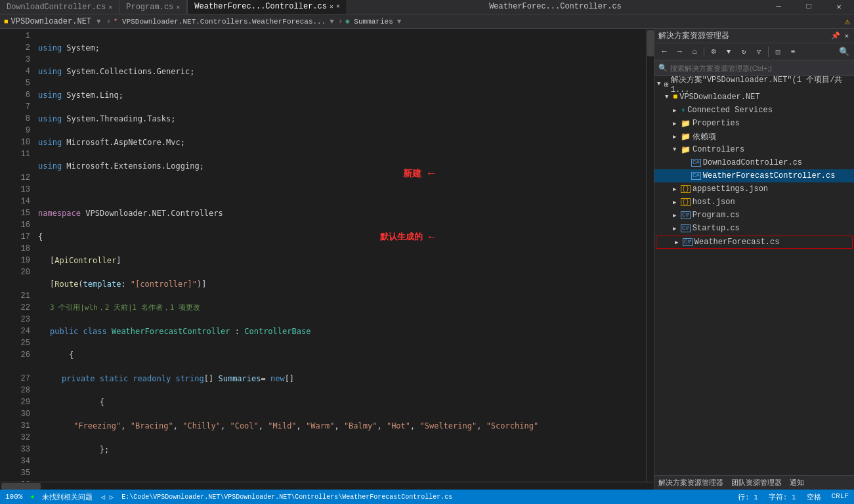 The width and height of the screenshot is (854, 504). Describe the element at coordinates (778, 52) in the screenshot. I see `se-preview-btn: ◫` at that location.